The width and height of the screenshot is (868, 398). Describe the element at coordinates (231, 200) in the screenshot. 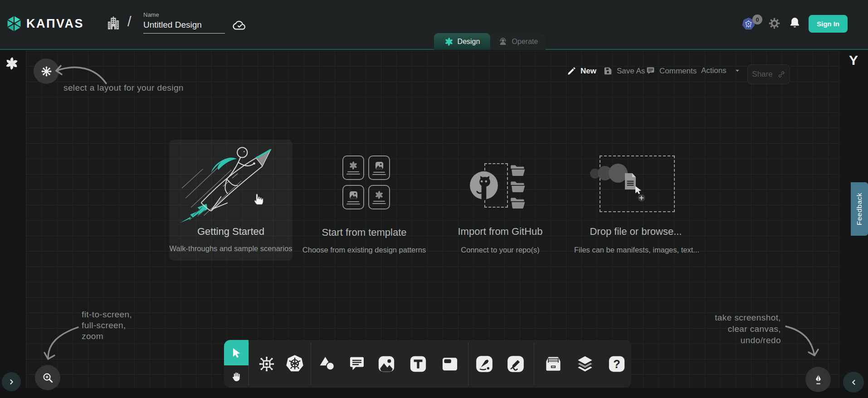

I see `getting-started-card` at that location.